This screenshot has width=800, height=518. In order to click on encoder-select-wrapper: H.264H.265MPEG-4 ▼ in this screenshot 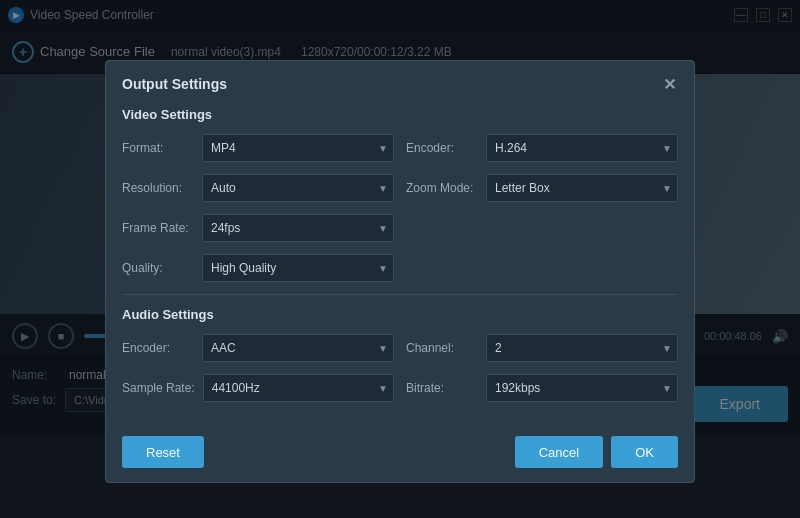, I will do `click(582, 148)`.